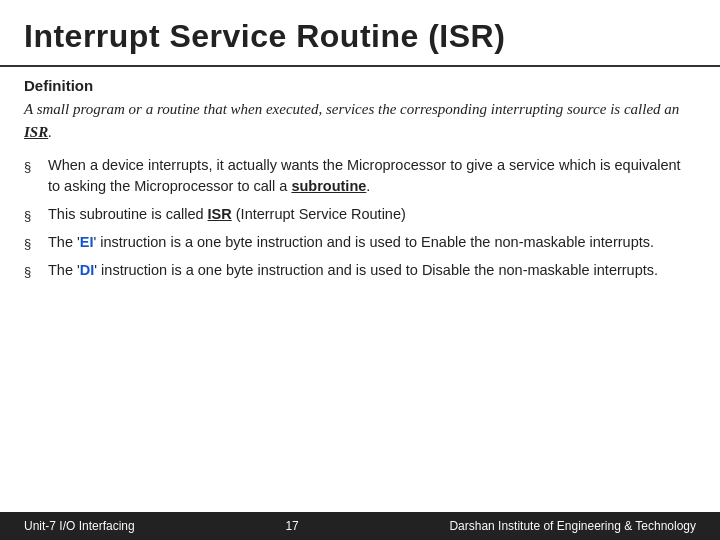  I want to click on bullet-item-2: § This subroutine is called ISR (Interru…, so click(360, 215).